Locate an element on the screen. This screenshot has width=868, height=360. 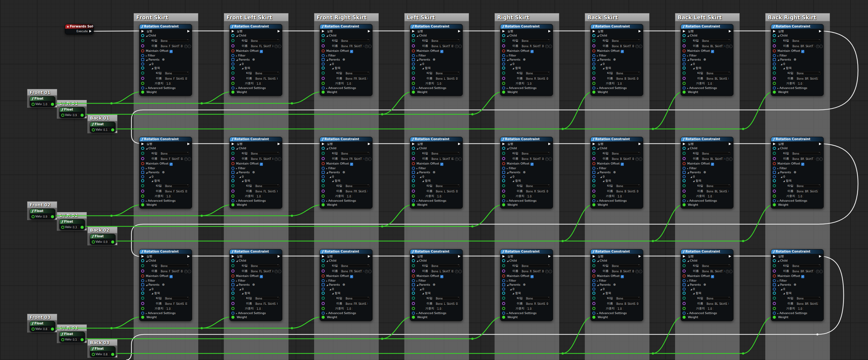
maintain-offset-checkbox: ✓ is located at coordinates (532, 276).